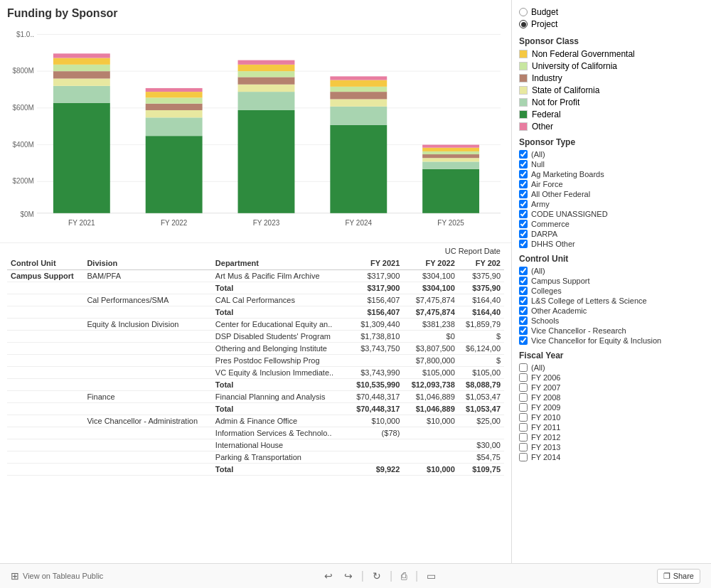 The image size is (711, 588). I want to click on legend-item: Non Federal Governmental, so click(611, 54).